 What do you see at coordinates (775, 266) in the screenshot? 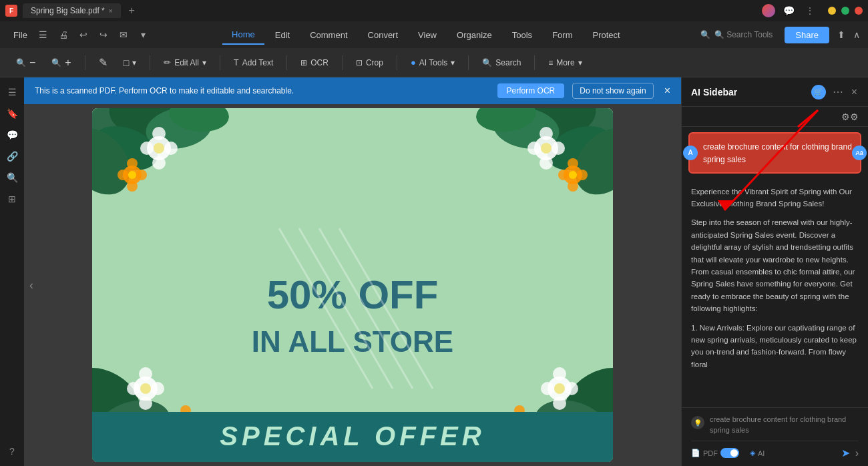
I see `ai-response-para2: Step into the season of renewal with our…` at bounding box center [775, 266].